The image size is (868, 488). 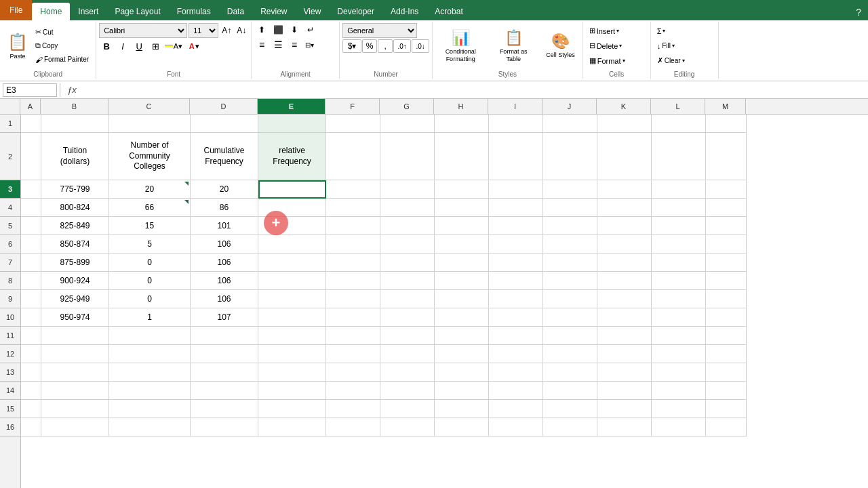 I want to click on cell-b11, so click(x=75, y=336).